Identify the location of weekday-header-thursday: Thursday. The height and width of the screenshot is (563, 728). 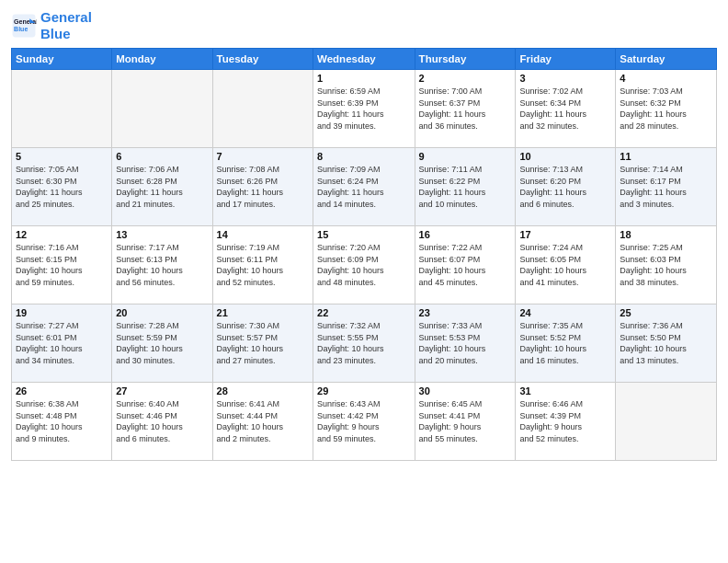
(465, 59).